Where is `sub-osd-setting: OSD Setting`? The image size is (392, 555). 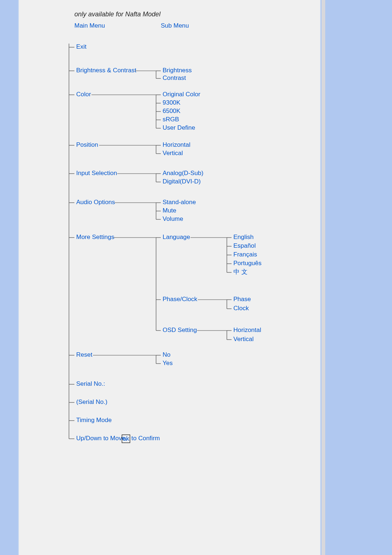
sub-osd-setting: OSD Setting is located at coordinates (180, 330).